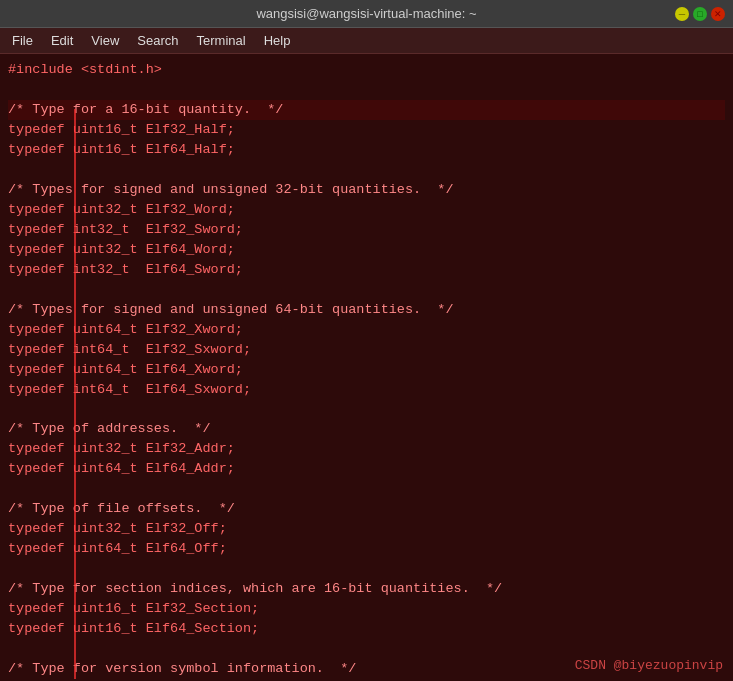 The image size is (733, 681). Describe the element at coordinates (366, 449) in the screenshot. I see `code-line: typedef uint32_t Elf32_Addr;` at that location.